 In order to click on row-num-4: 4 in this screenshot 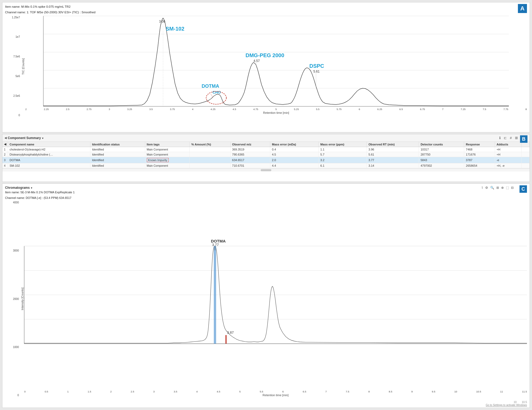, I will do `click(5, 166)`.